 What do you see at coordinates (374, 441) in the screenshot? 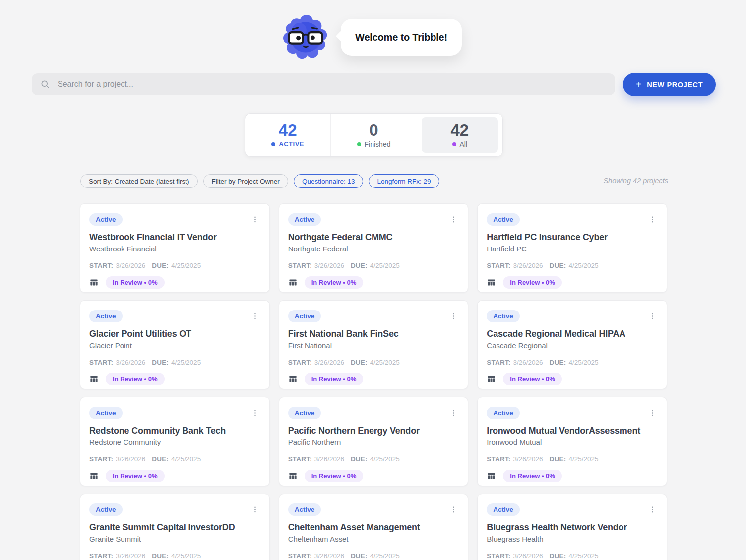
I see `project-card: Active Pacific Northern Energy Vendor Pa…` at bounding box center [374, 441].